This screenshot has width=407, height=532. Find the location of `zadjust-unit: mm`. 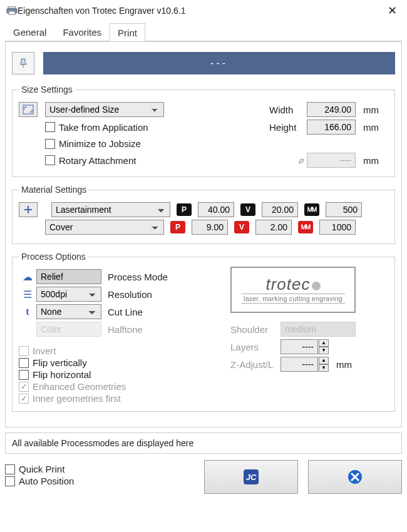

zadjust-unit: mm is located at coordinates (349, 364).